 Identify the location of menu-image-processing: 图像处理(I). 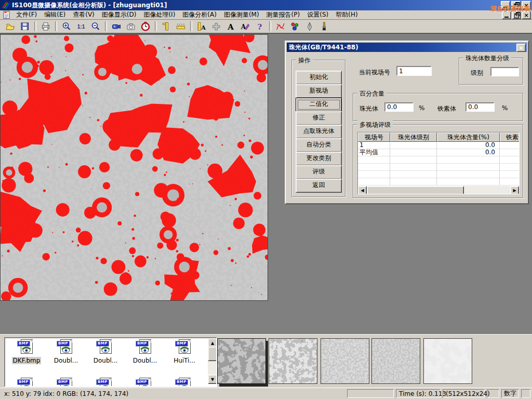
(159, 15).